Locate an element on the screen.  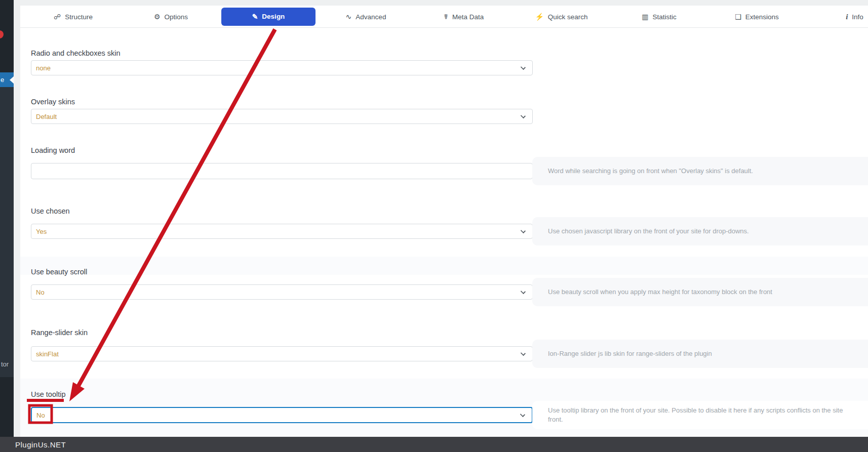
wave-icon: ∿ is located at coordinates (349, 17).